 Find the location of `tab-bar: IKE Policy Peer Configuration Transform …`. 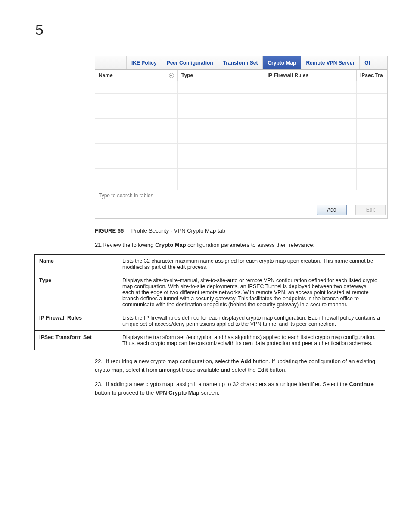

tab-bar: IKE Policy Peer Configuration Transform … is located at coordinates (241, 63).